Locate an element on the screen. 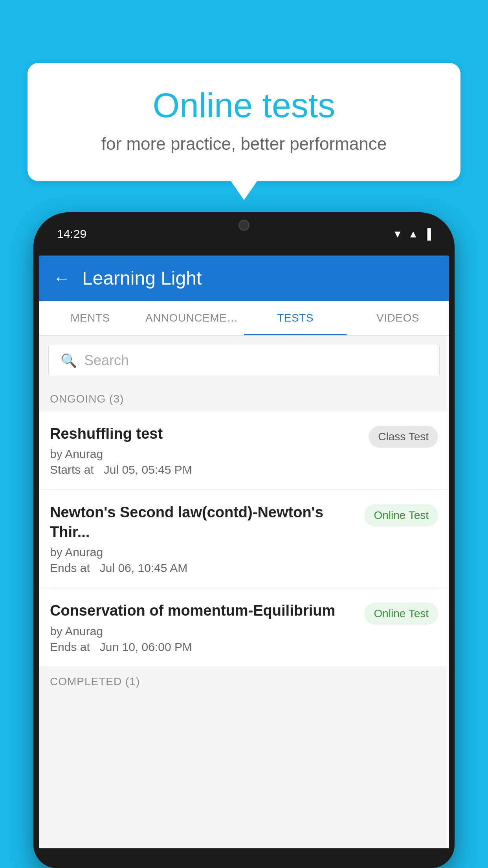  test-card-newtons: Newton's Second law(contd)-Newton's Thir… is located at coordinates (244, 539).